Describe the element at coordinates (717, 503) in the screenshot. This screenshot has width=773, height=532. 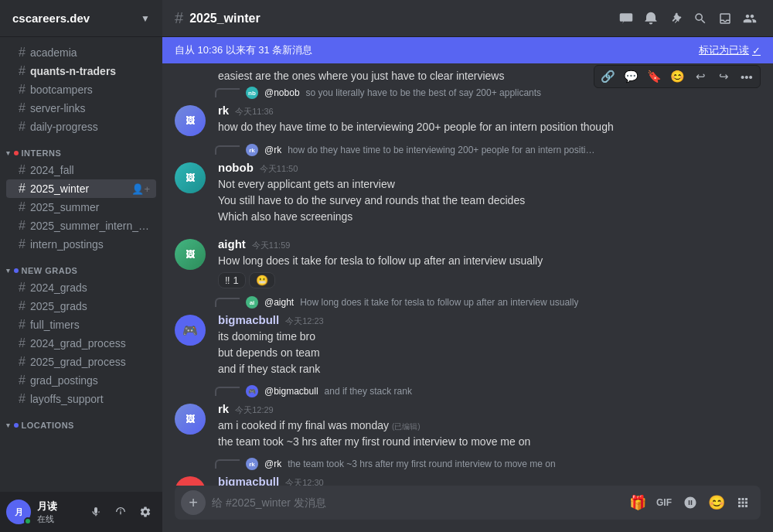
I see `emoji-button: 😊` at that location.